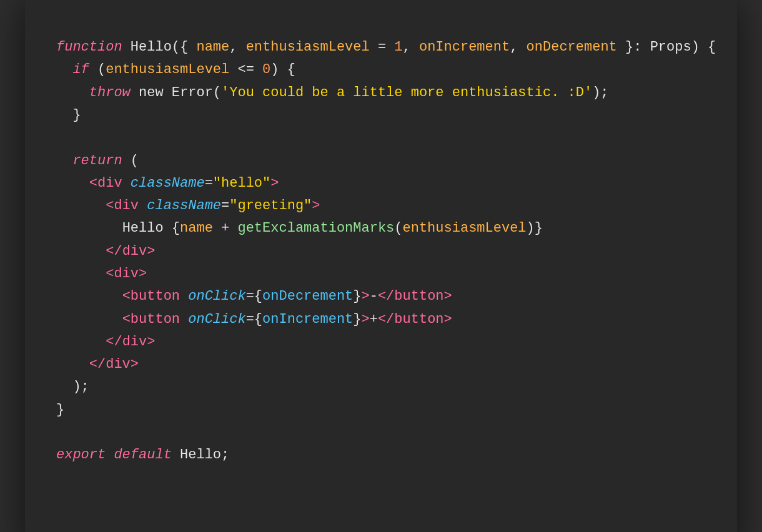 Image resolution: width=762 pixels, height=532 pixels. What do you see at coordinates (254, 320) in the screenshot?
I see `line-13: <button onClick={onIncrement}>+</button>` at bounding box center [254, 320].